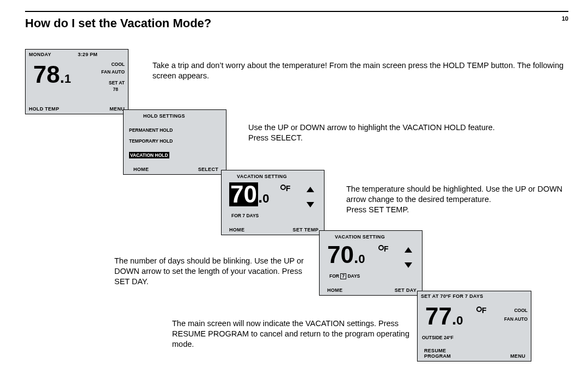  I want to click on lcd3-down-arrow, so click(310, 205).